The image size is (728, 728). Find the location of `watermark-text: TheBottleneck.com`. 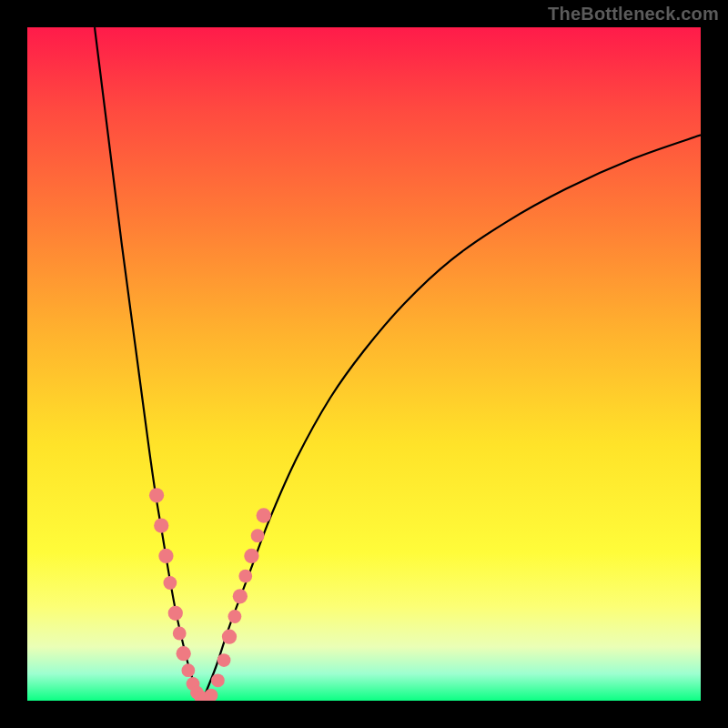

watermark-text: TheBottleneck.com is located at coordinates (633, 15).